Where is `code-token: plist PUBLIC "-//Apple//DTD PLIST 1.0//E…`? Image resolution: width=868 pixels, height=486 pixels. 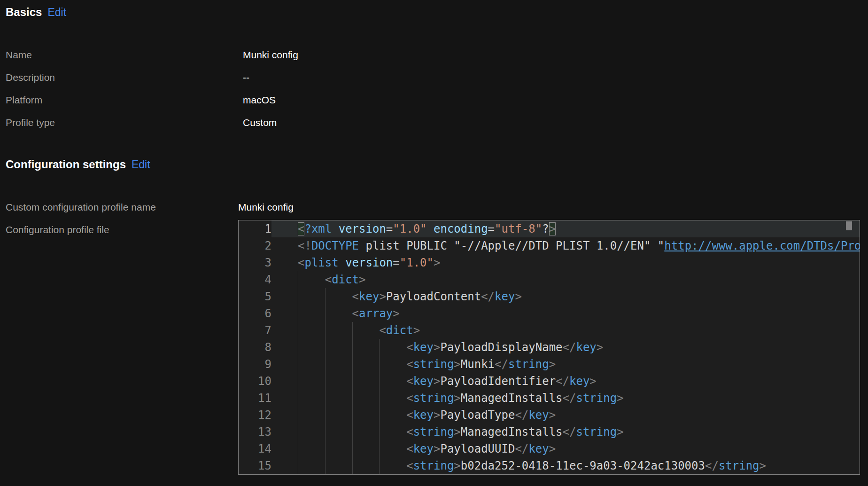
code-token: plist PUBLIC "-//Apple//DTD PLIST 1.0//E… is located at coordinates (512, 246).